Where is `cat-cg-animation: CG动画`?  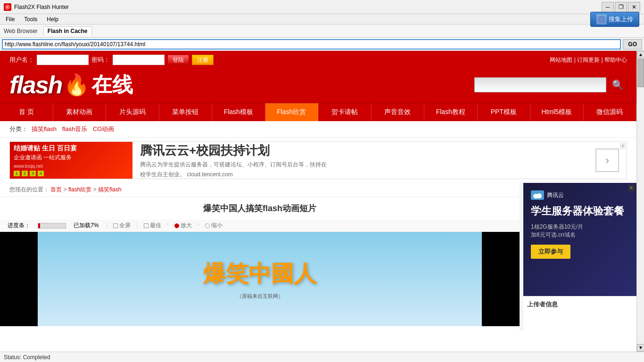 cat-cg-animation: CG动画 is located at coordinates (104, 129).